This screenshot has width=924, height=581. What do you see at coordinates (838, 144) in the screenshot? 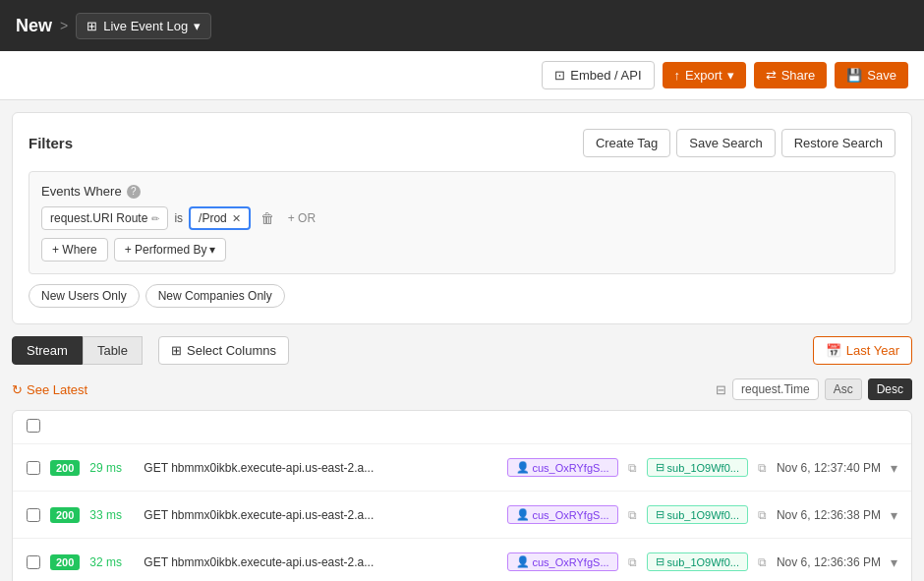
I see `restore-search-button: Restore Search` at bounding box center [838, 144].